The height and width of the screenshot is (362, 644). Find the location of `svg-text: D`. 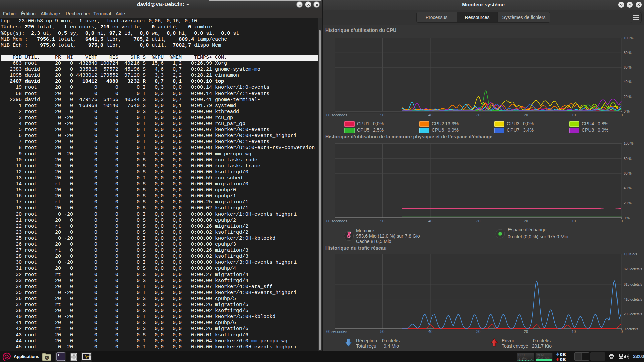

svg-text: D is located at coordinates (47, 358).